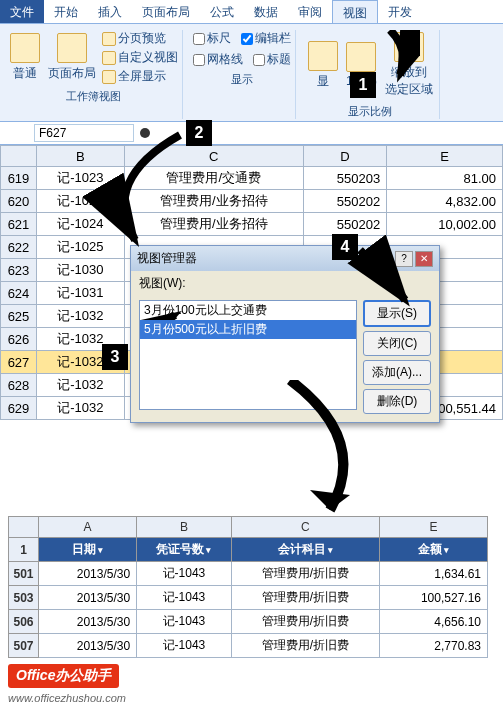 This screenshot has width=503, height=708. What do you see at coordinates (404, 259) in the screenshot?
I see `dialog-help-button: ?` at bounding box center [404, 259].